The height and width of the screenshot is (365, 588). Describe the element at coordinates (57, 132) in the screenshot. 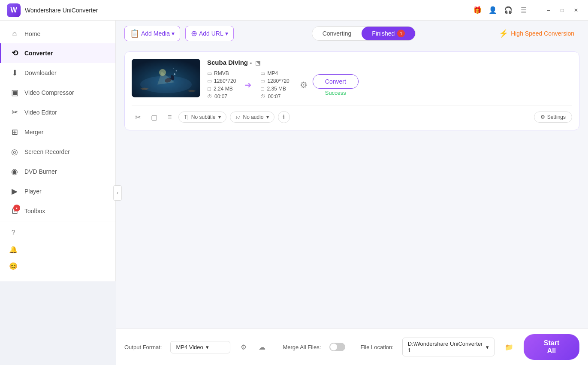

I see `sidebar-item-merger: ⊞ Merger` at that location.